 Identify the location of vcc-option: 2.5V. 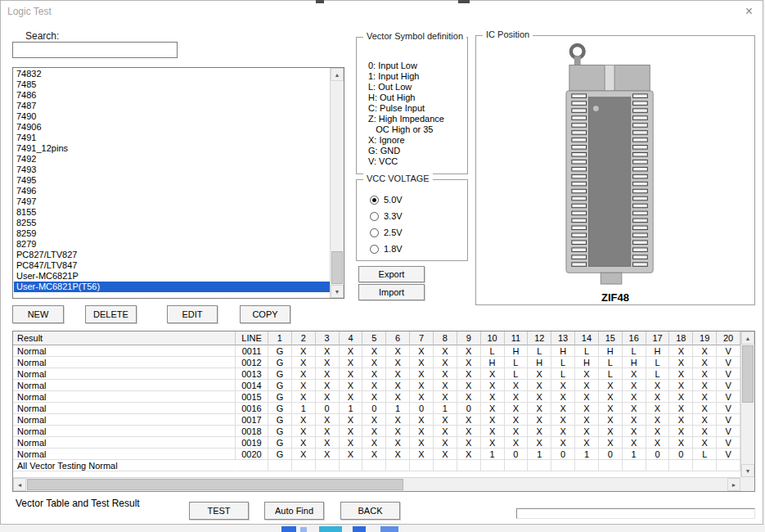
(417, 232).